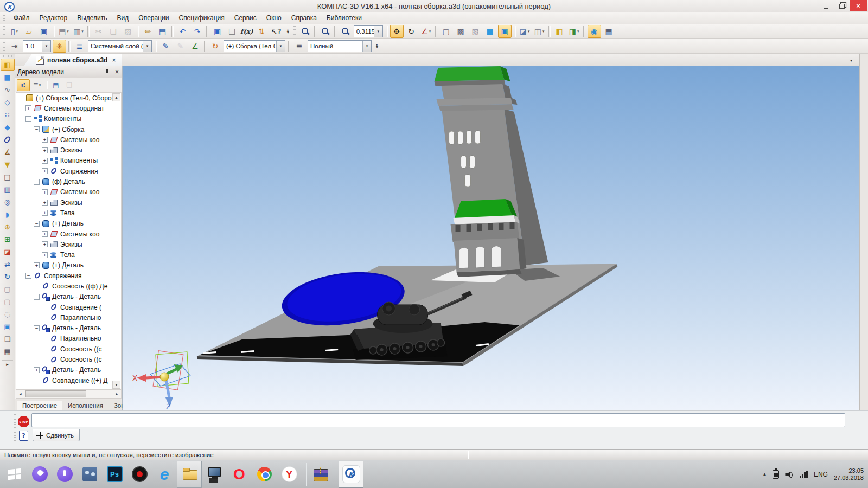 Image resolution: width=868 pixels, height=488 pixels. Describe the element at coordinates (15, 429) in the screenshot. I see `property-bar-grip` at that location.